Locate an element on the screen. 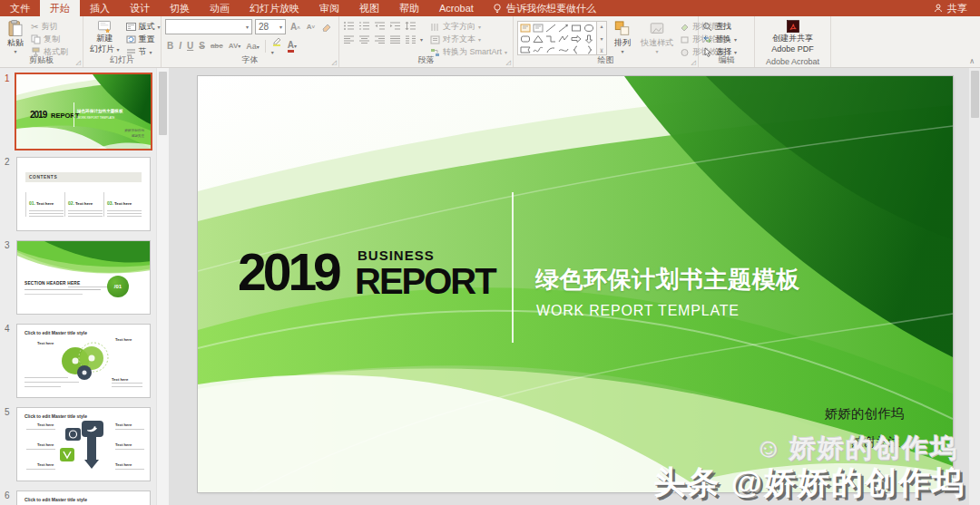  scribble-shape-icon is located at coordinates (538, 50).